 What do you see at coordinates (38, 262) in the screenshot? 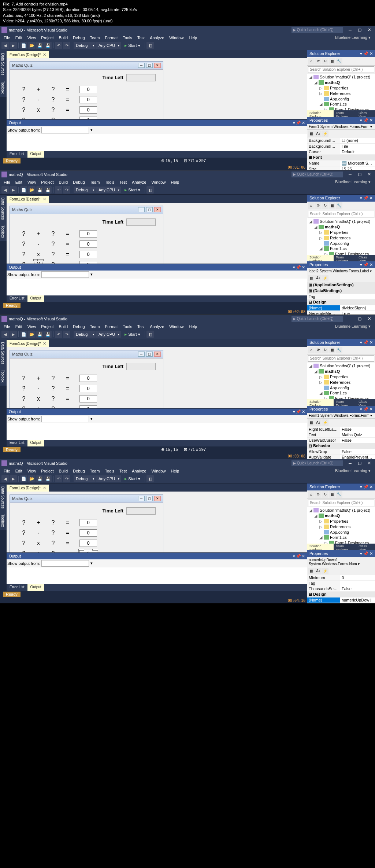
I see `operator-label: X` at bounding box center [38, 262].